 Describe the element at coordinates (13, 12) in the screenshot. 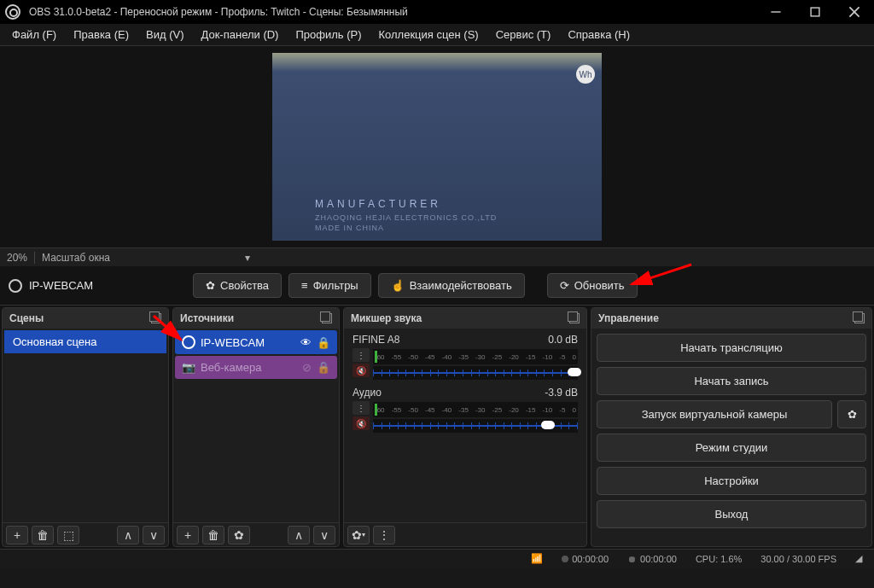

I see `obs-logo-icon` at that location.